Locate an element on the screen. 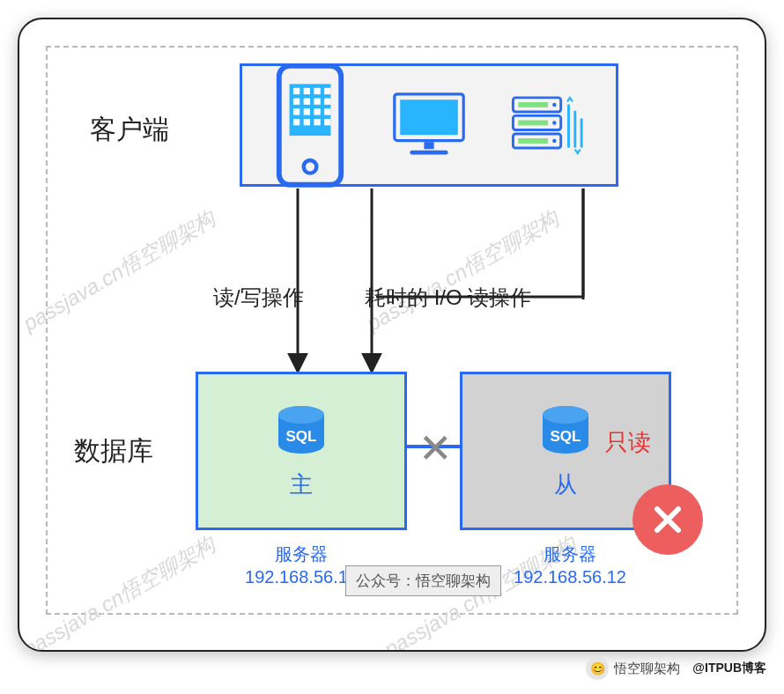  gongzhonghao-badge: 公众号：悟空聊架构 is located at coordinates (423, 581).